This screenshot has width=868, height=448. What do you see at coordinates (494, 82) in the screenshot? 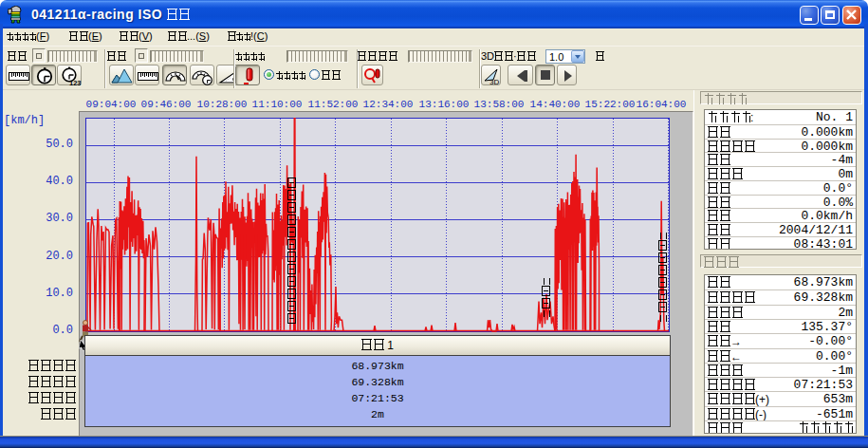
I see `svg-text: 3D` at bounding box center [494, 82].